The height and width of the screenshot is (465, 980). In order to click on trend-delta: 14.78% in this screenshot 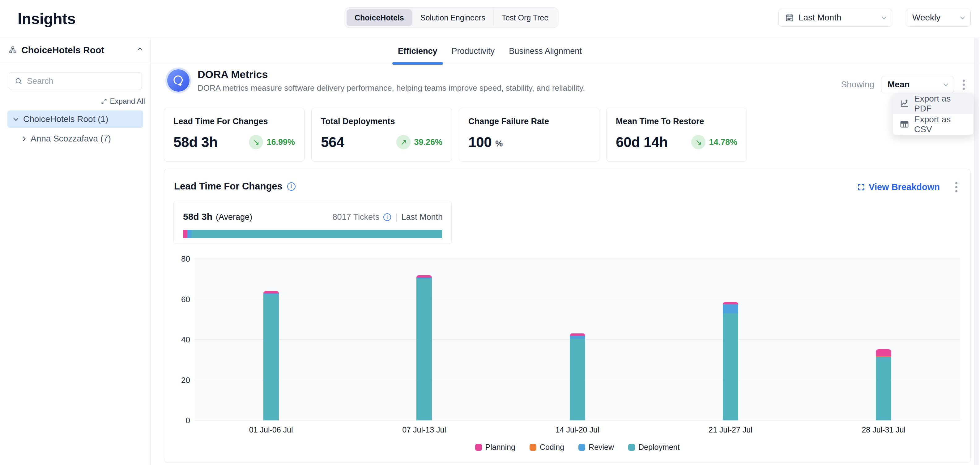, I will do `click(723, 142)`.